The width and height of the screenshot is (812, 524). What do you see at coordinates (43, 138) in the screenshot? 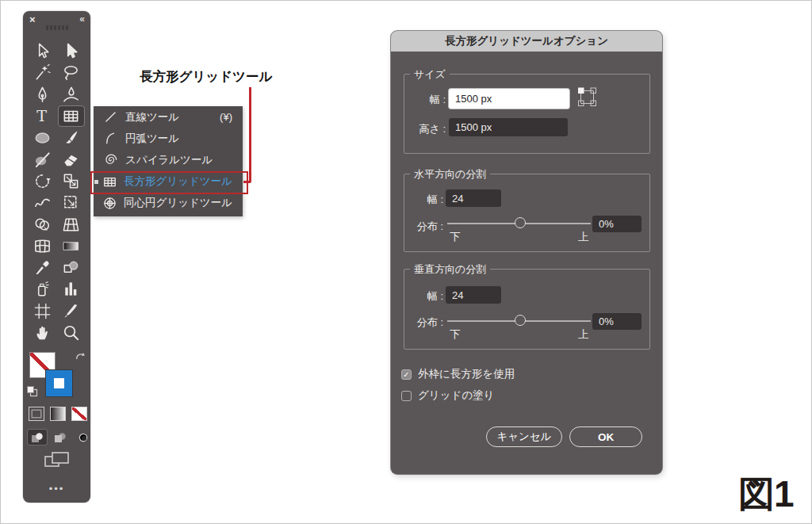
I see `ellipse-icon` at bounding box center [43, 138].